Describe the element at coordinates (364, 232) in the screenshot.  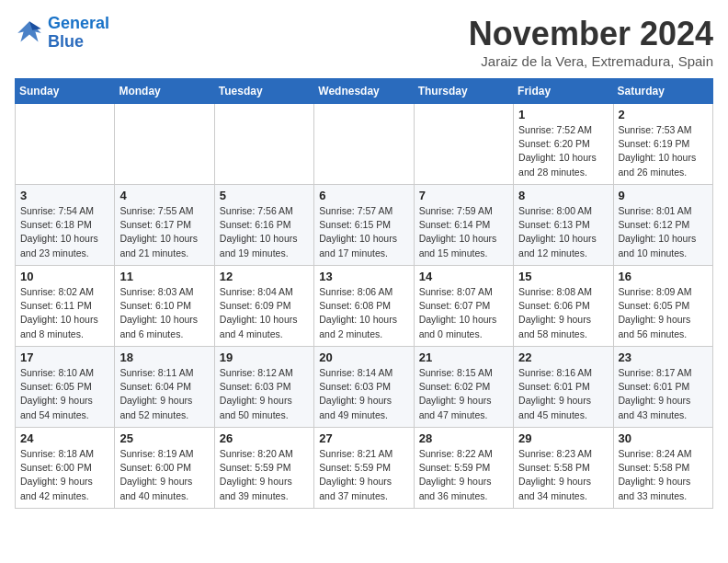
I see `day-info: Sunrise: 7:57 AMSunset: 6:15 PMDaylight:…` at that location.